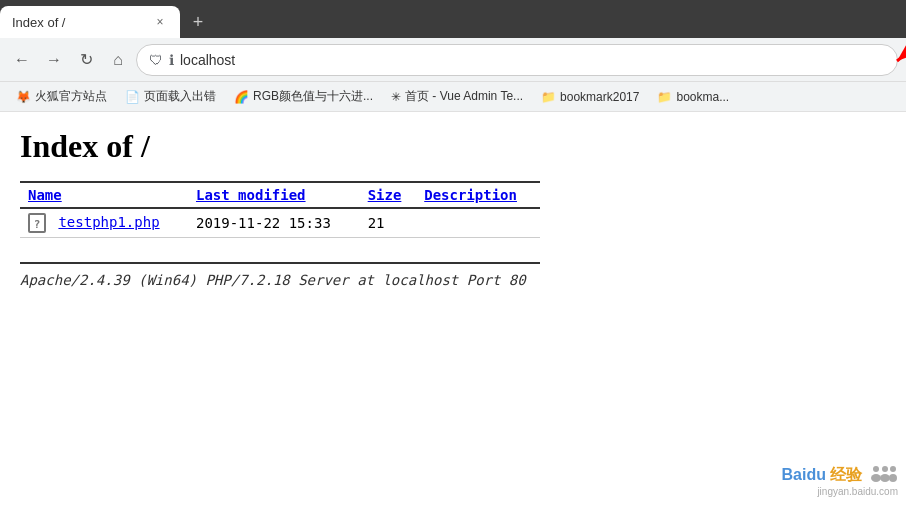  What do you see at coordinates (160, 22) in the screenshot?
I see `tab-close-button: ×` at bounding box center [160, 22].